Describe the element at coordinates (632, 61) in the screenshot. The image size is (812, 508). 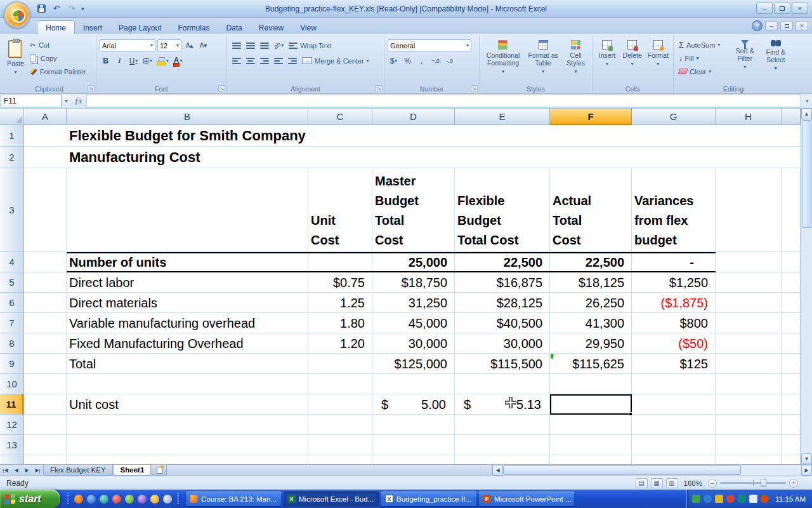
I see `delete-cells-button: Delete ▾` at that location.